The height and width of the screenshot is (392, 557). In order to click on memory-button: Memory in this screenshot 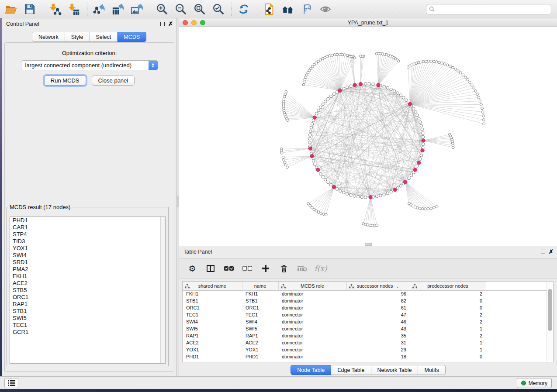, I will do `click(534, 383)`.